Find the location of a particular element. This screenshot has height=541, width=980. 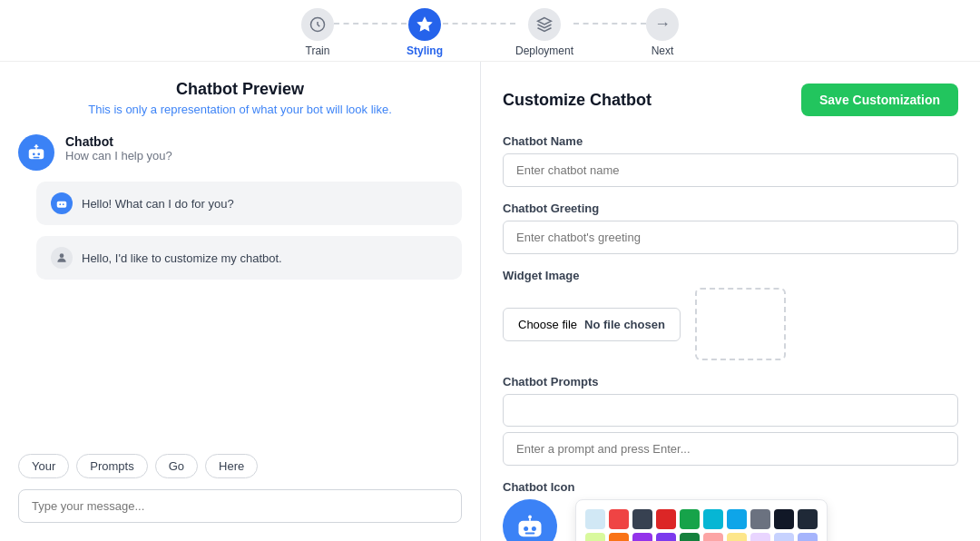

image-placeholder is located at coordinates (740, 324).